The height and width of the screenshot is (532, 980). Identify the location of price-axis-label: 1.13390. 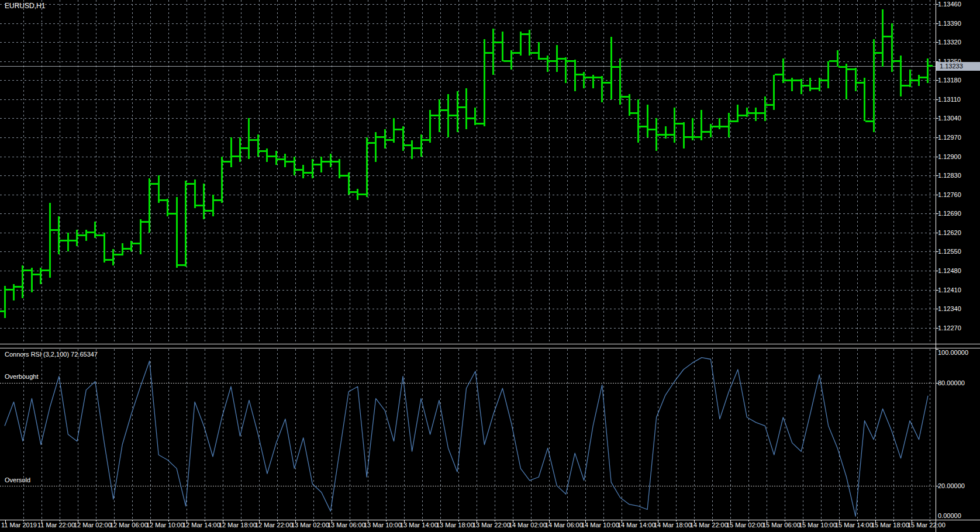
(950, 23).